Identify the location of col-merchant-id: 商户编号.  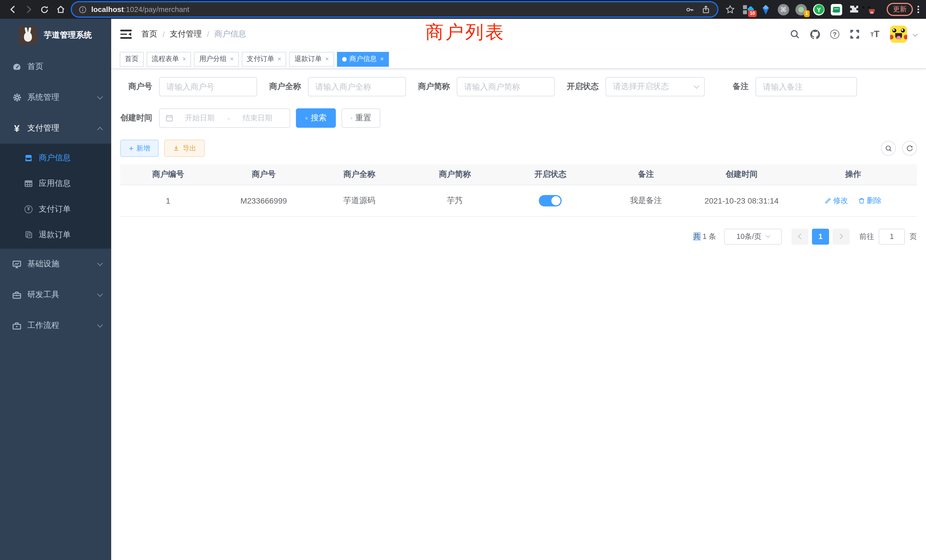
(168, 174).